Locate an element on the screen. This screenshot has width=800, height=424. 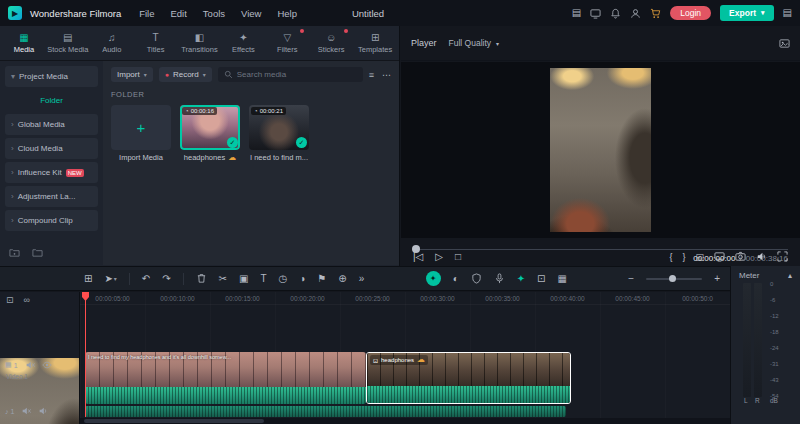
voice-mic-icon is located at coordinates (500, 278).